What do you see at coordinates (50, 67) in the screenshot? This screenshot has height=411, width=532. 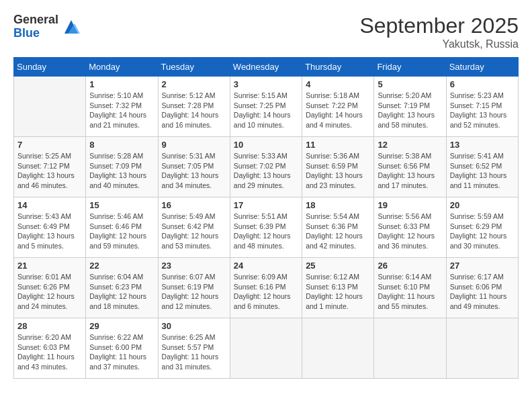 I see `weekday-header-sunday: Sunday` at bounding box center [50, 67].